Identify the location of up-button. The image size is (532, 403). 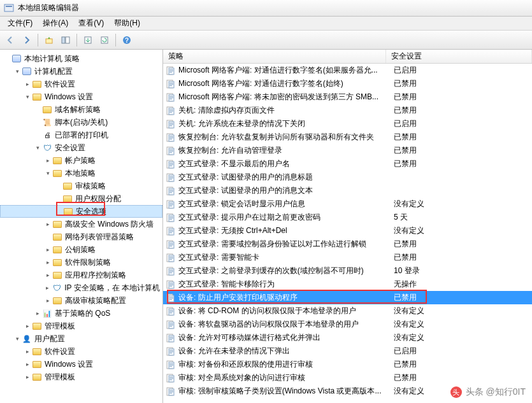
(49, 40).